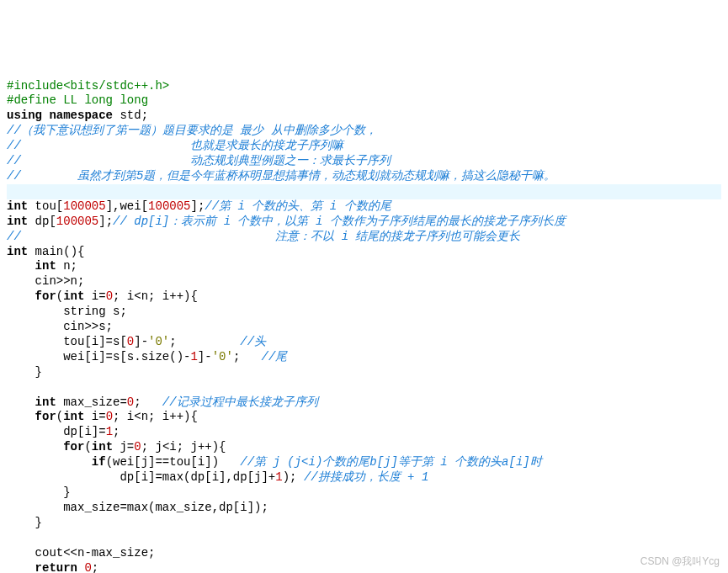  I want to click on line-wei: wei[i]=s[s.size()-1]-'0'; //尾, so click(146, 357).